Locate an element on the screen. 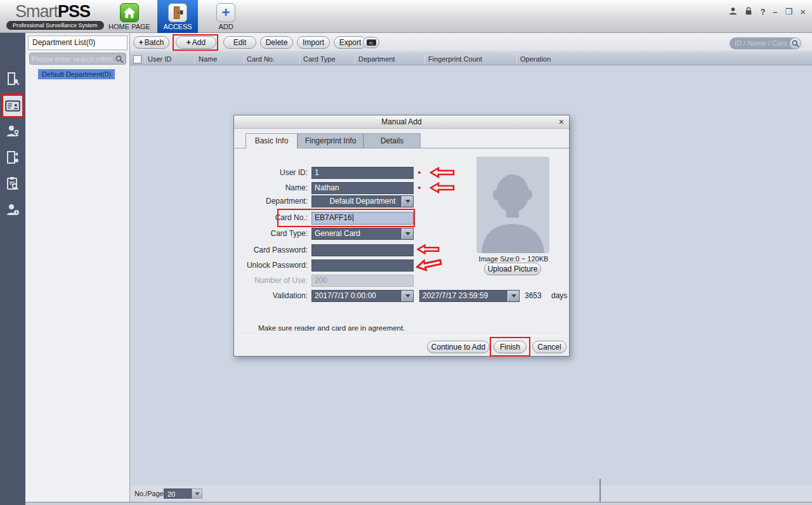  validation-from-select: 2017/7/17 0:00:00 is located at coordinates (363, 296).